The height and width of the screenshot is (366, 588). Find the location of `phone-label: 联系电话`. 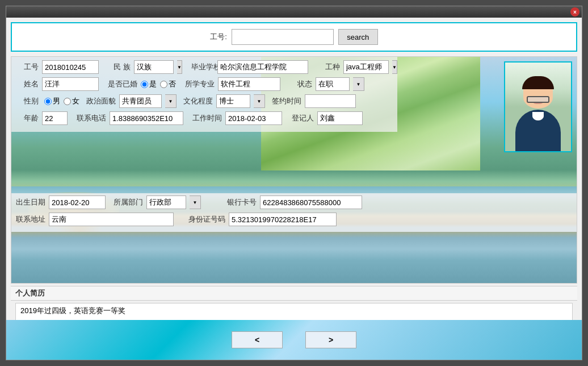

phone-label: 联系电话 is located at coordinates (91, 118).